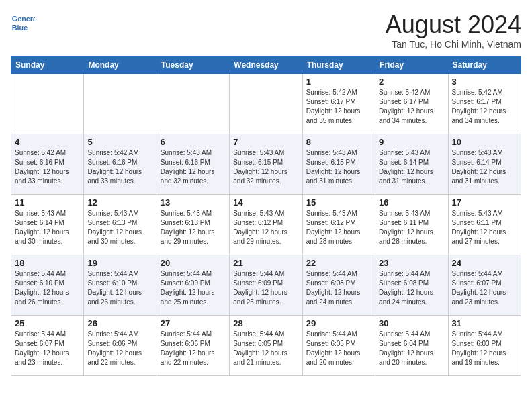 The image size is (532, 411). What do you see at coordinates (484, 165) in the screenshot?
I see `calendar-day-cell: 10Sunrise: 5:43 AM Sunset: 6:14 PM Dayli…` at bounding box center [484, 165].